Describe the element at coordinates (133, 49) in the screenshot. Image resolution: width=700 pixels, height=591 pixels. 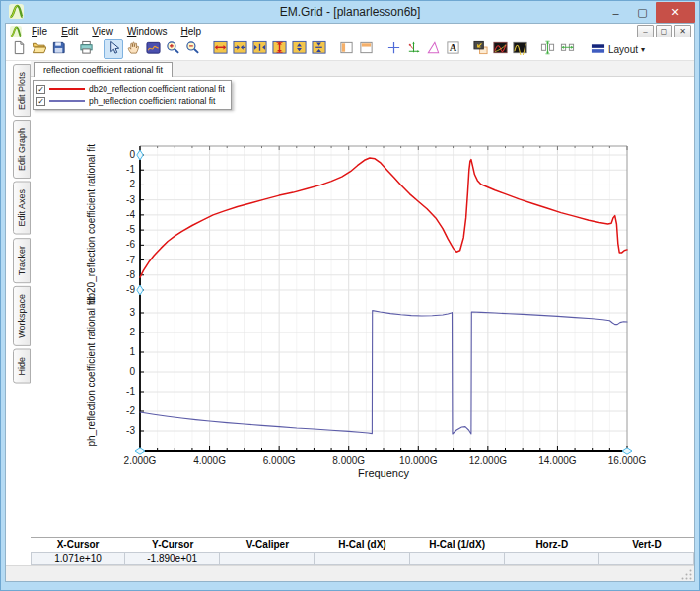
I see `pan-hand-button` at that location.